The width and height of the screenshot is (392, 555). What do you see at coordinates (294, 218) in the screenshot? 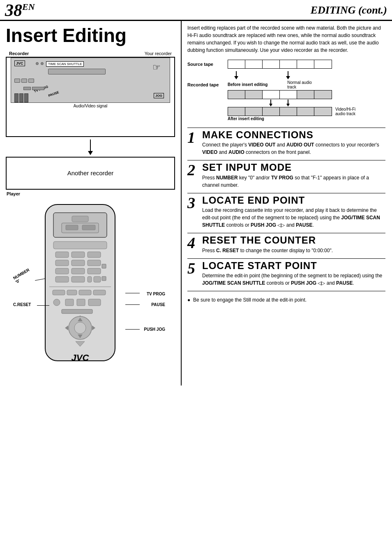
I see `step-3-body: Load the recording cassette into your re…` at bounding box center [294, 218].